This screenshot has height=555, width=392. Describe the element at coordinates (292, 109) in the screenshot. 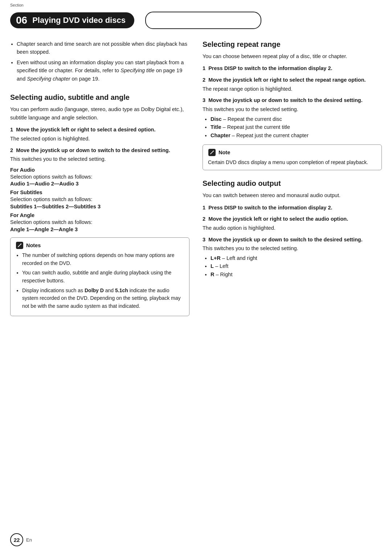

I see `repeat-step3-body: This switches you to the selected settin…` at that location.